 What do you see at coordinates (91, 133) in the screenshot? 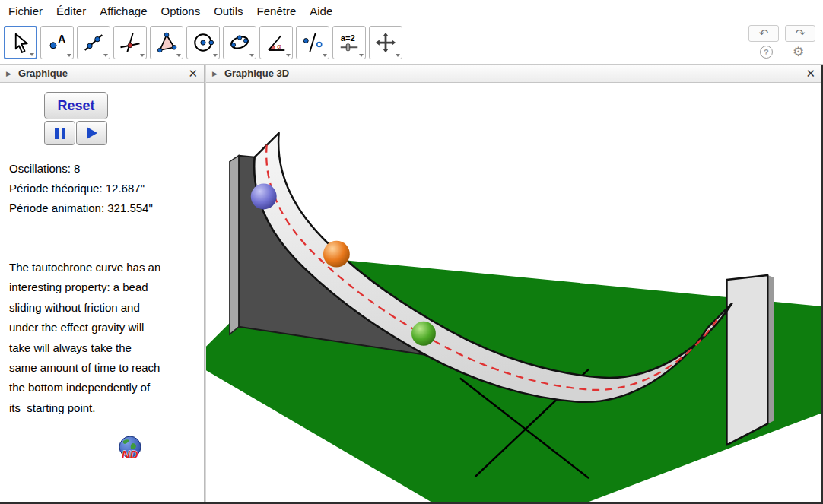
I see `play-button` at bounding box center [91, 133].